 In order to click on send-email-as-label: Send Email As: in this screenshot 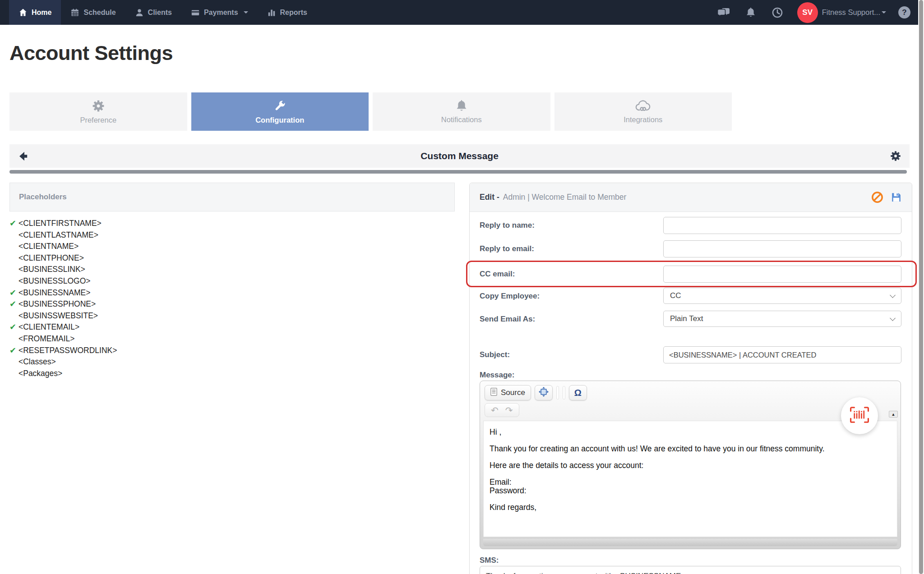, I will do `click(507, 319)`.